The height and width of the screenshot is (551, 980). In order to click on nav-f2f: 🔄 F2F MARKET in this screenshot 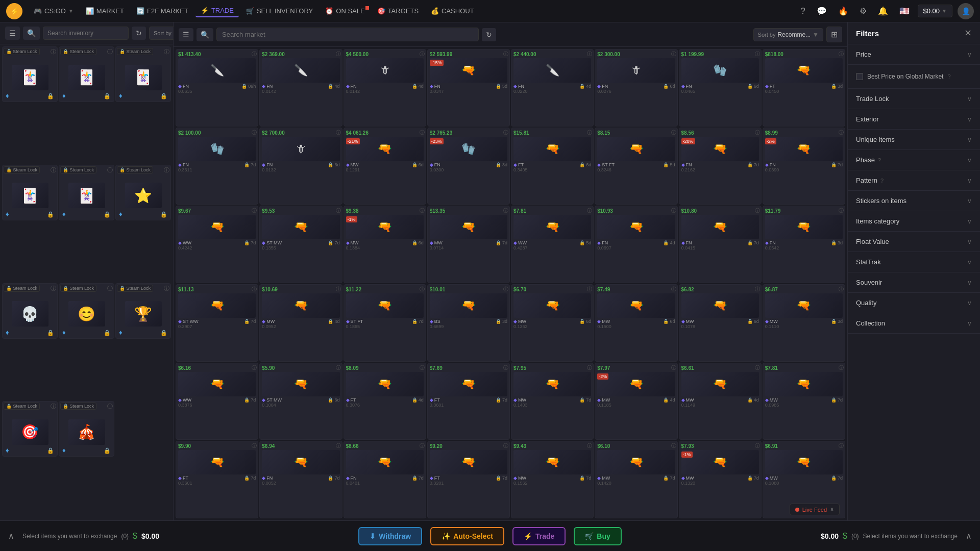, I will do `click(162, 11)`.